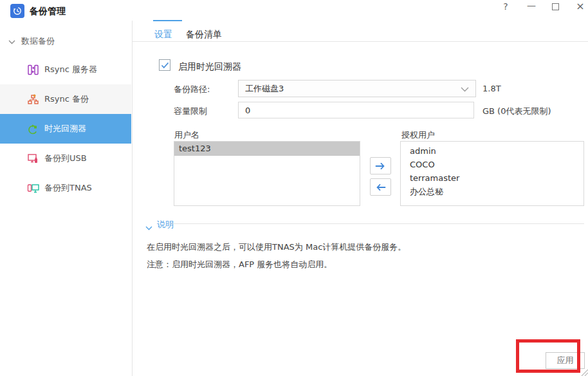  What do you see at coordinates (376, 224) in the screenshot?
I see `note-divider` at bounding box center [376, 224].